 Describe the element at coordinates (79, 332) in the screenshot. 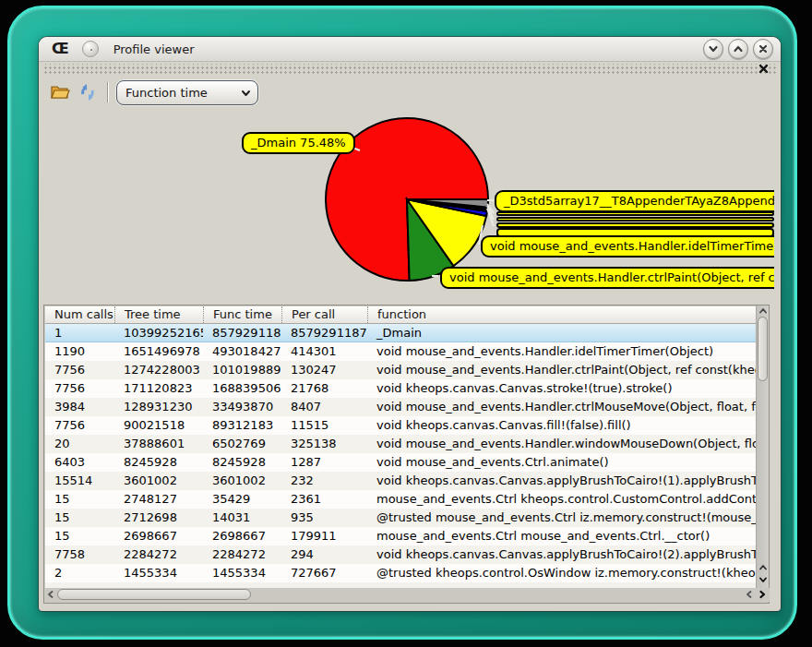

I see `cell-num-calls: 1` at that location.